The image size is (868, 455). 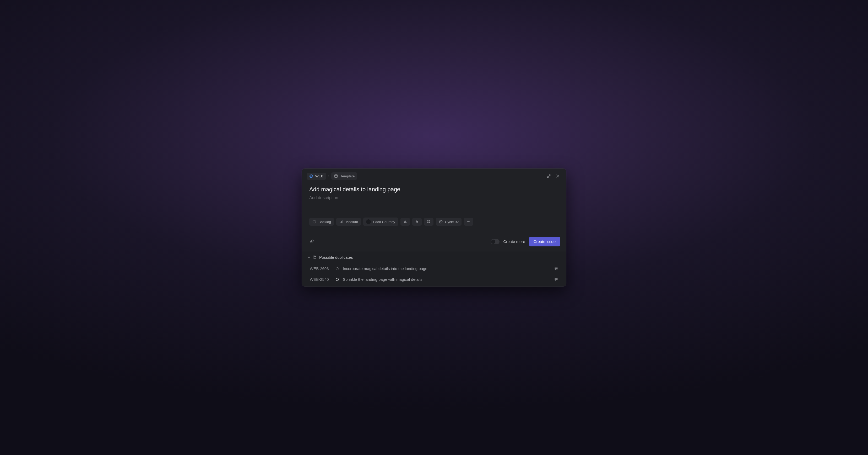 I want to click on status-label: Backlog, so click(x=325, y=222).